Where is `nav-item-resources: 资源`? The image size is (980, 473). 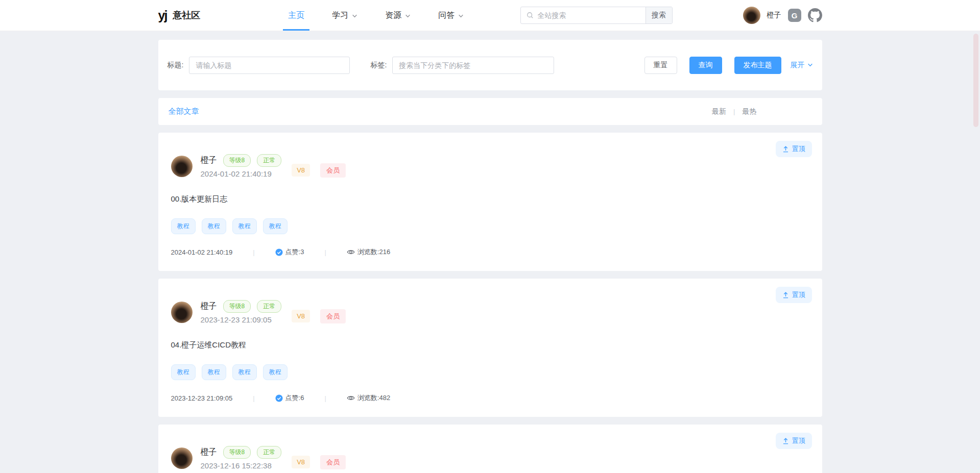
nav-item-resources: 资源 is located at coordinates (398, 15).